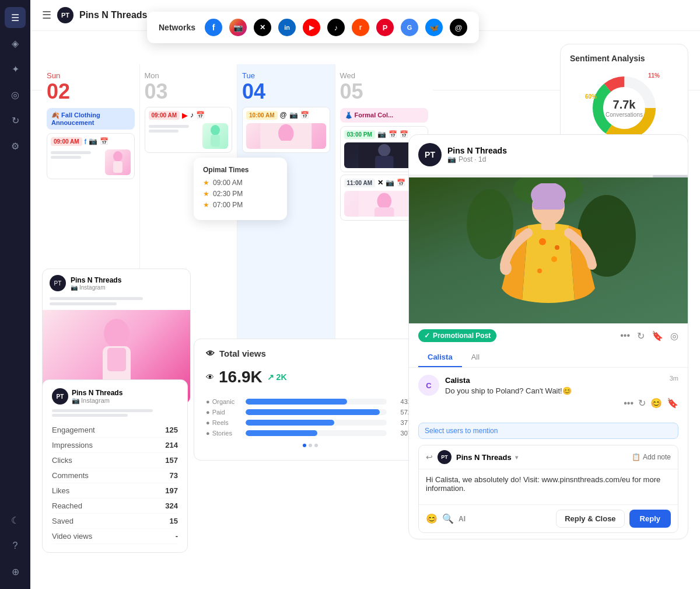 The image size is (700, 589). Describe the element at coordinates (240, 194) in the screenshot. I see `optimal-time-2: ★ 02:30 PM` at that location.